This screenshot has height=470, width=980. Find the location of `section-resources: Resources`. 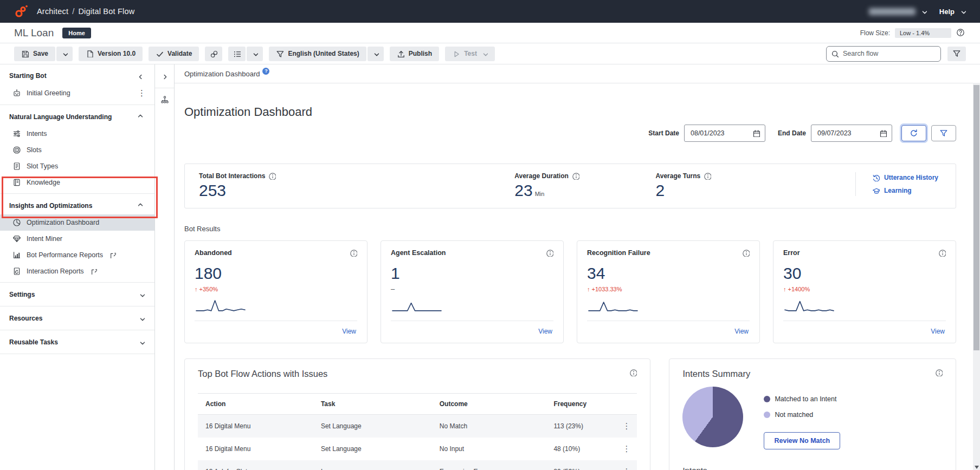

section-resources: Resources is located at coordinates (77, 318).